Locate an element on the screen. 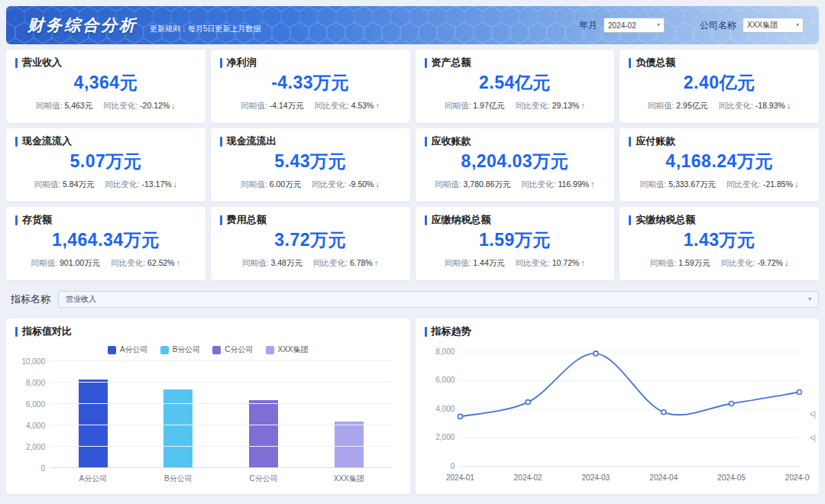  prev-period-value: 6.00万元 is located at coordinates (286, 184).